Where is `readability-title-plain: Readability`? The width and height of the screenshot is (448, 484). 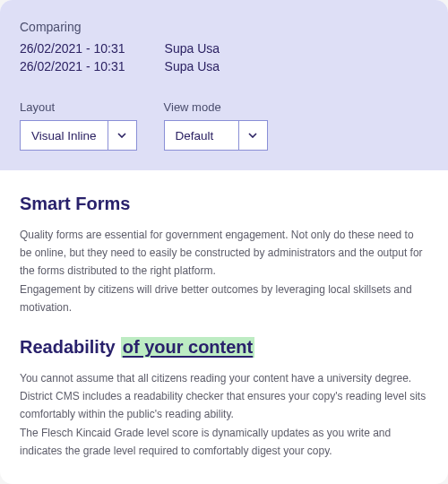 readability-title-plain: Readability is located at coordinates (68, 348).